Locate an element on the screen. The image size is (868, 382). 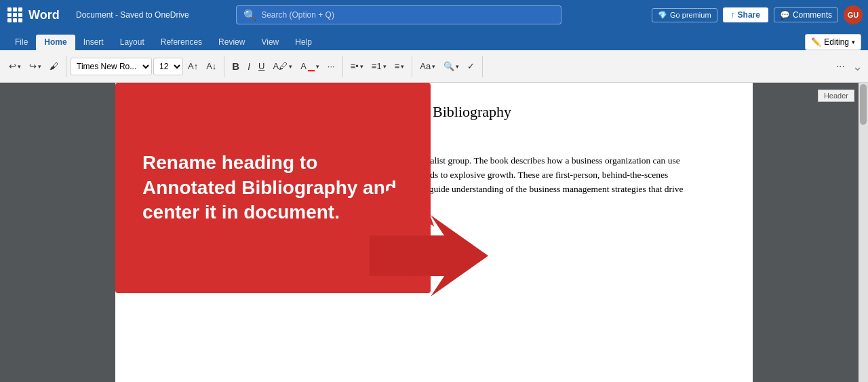
search-box: 🔍 is located at coordinates (399, 15).